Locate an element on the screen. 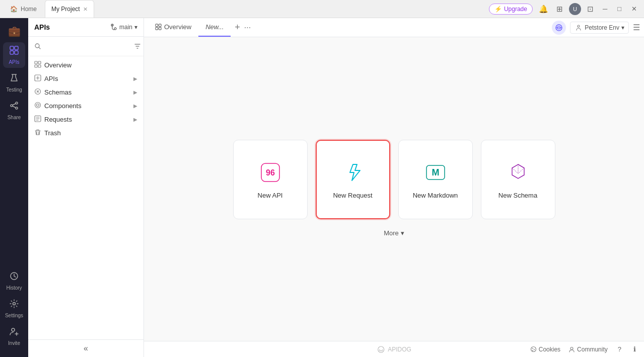 The image size is (644, 357). branch-selector: main ▾ is located at coordinates (124, 27).